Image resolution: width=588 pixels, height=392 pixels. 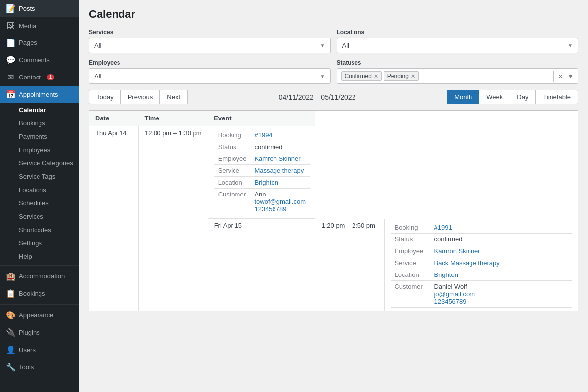 I want to click on sidebar-sub-schedules: Schedules, so click(x=39, y=203).